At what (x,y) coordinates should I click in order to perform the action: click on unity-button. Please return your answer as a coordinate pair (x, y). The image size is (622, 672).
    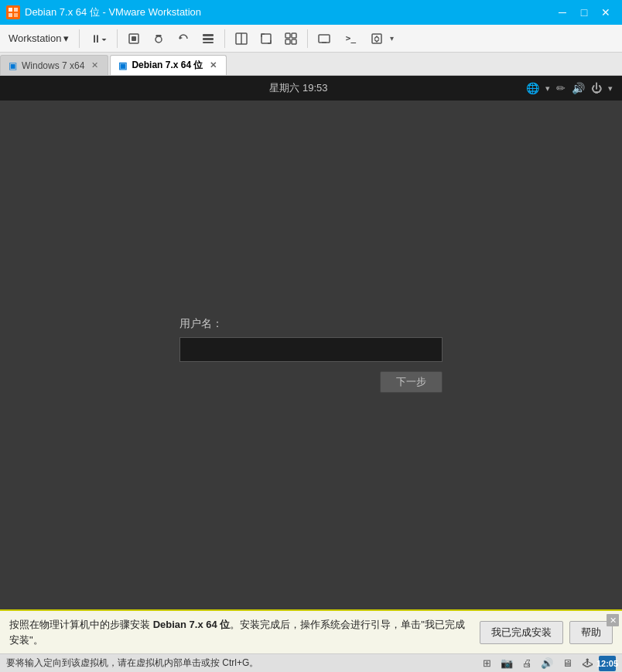
    Looking at the image, I should click on (291, 39).